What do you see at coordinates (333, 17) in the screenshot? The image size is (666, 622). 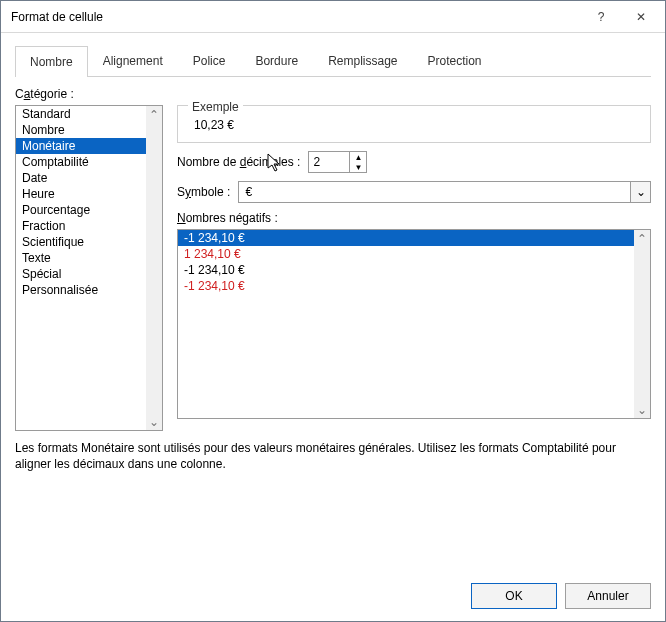 I see `titlebar: Format de cellule ? ✕` at bounding box center [333, 17].